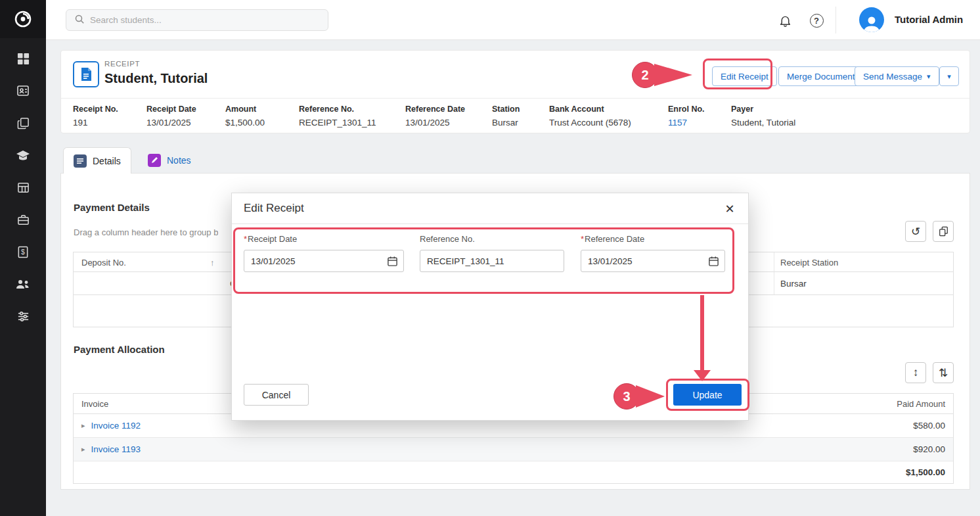  What do you see at coordinates (274, 208) in the screenshot?
I see `dialog-title: Edit Receipt` at bounding box center [274, 208].